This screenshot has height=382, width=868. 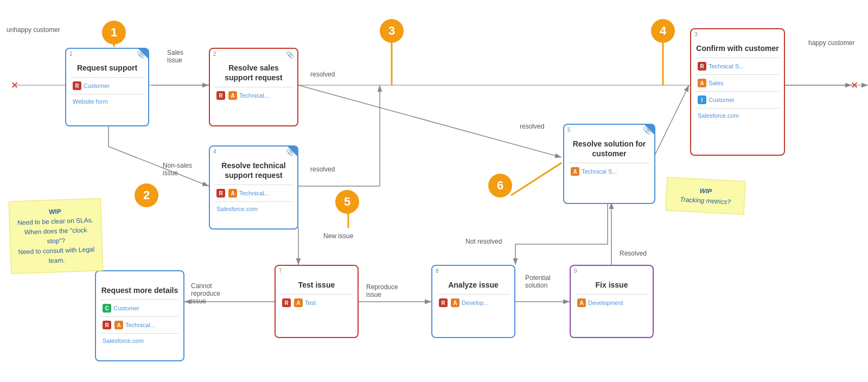 What do you see at coordinates (599, 171) in the screenshot?
I see `box5-role-text: Technical S...` at bounding box center [599, 171].